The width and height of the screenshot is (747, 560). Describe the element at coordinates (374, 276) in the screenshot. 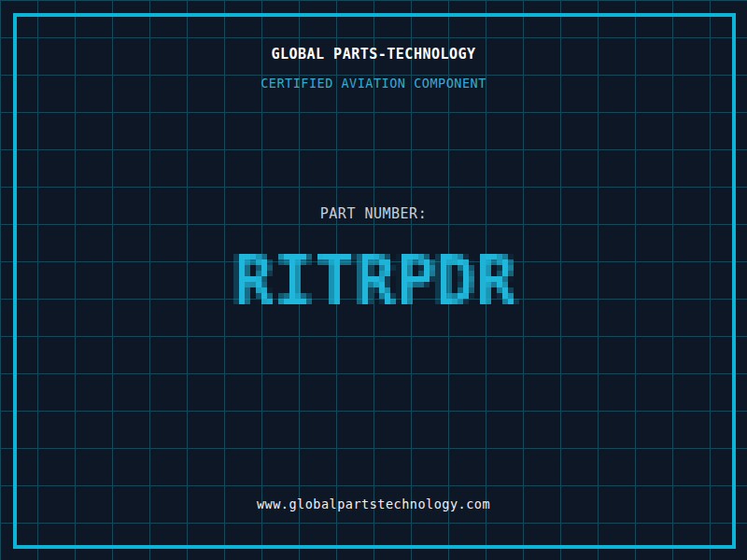

I see `part-number-value` at that location.